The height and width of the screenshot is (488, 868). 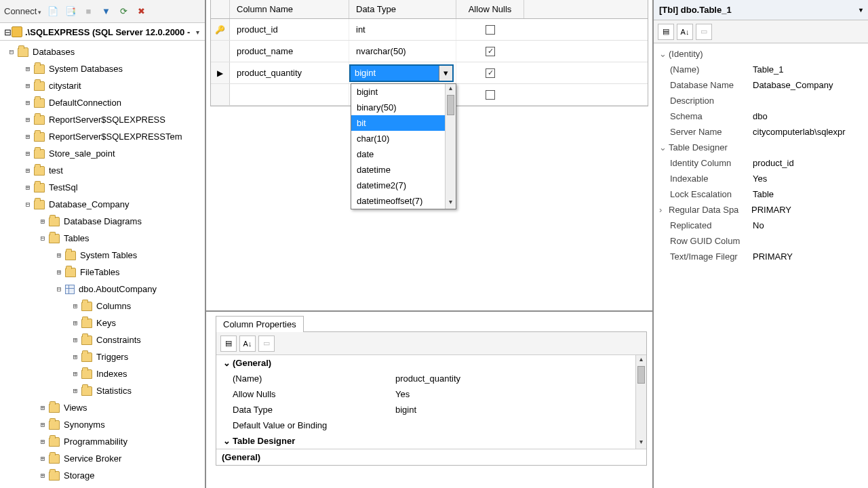 I want to click on rp-property: ›Regular Data SpaPRIMARY, so click(x=761, y=210).